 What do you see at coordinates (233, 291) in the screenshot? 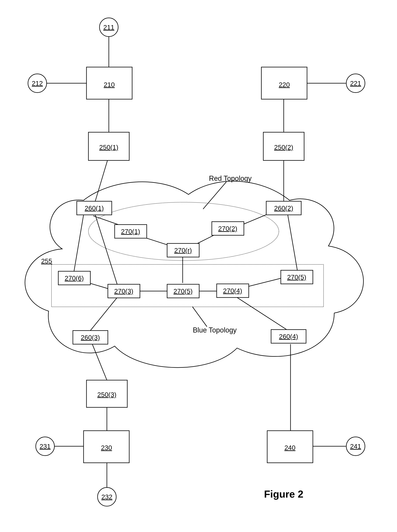
I see `label-270-4: 270(4)` at bounding box center [233, 291].